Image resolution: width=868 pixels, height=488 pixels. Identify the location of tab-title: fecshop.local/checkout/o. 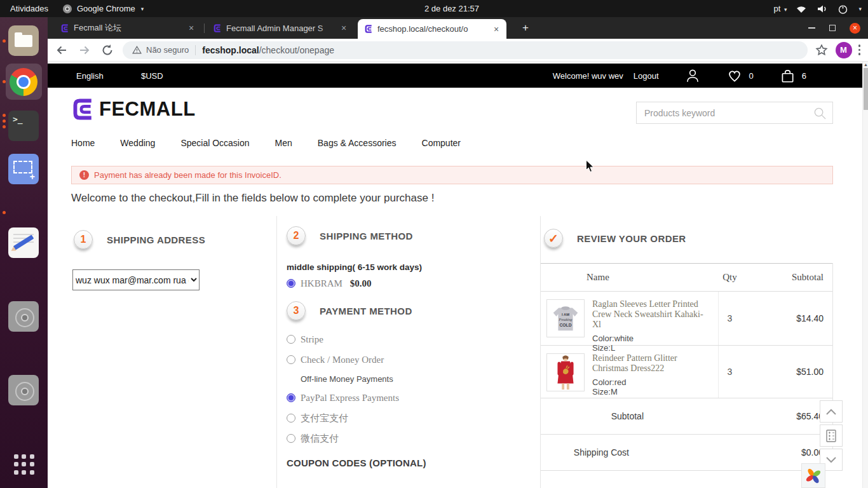
(423, 29).